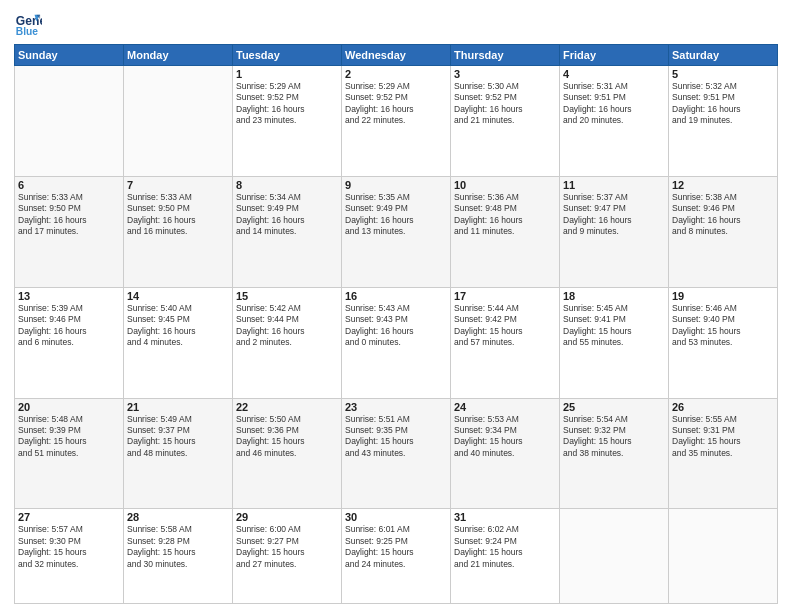  What do you see at coordinates (69, 517) in the screenshot?
I see `day-number: 27` at bounding box center [69, 517].